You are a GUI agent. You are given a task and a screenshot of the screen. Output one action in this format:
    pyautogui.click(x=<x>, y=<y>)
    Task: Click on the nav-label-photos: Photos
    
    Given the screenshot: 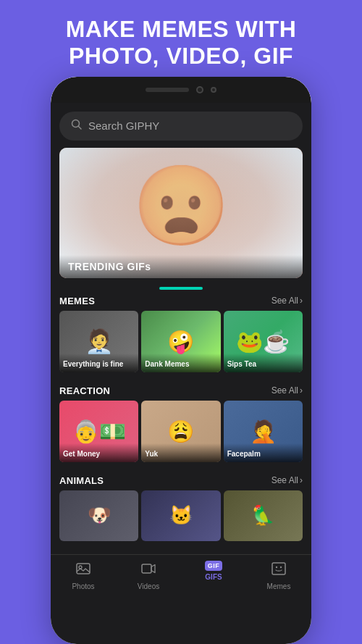 What is the action you would take?
    pyautogui.click(x=83, y=587)
    